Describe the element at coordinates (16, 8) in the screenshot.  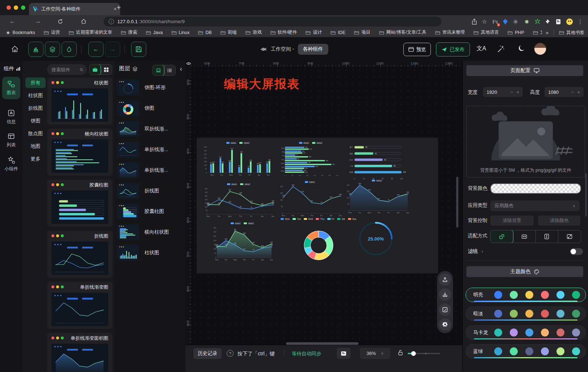
I see `window-controls` at that location.